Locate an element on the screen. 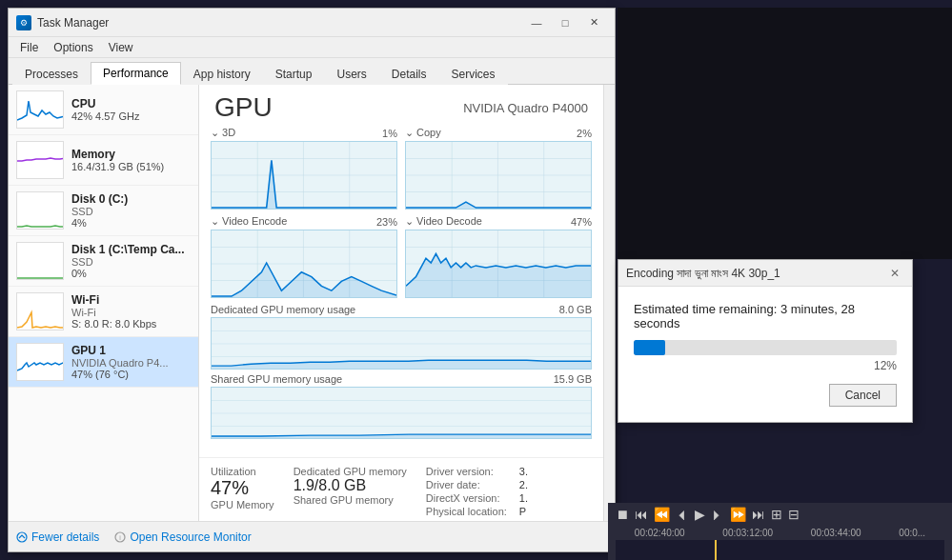  timeline-controls: ⏹ ⏮ ⏪ ⏴ ▶ ⏵ ⏩ ⏭ ⊞ ⊟ is located at coordinates (780, 514).